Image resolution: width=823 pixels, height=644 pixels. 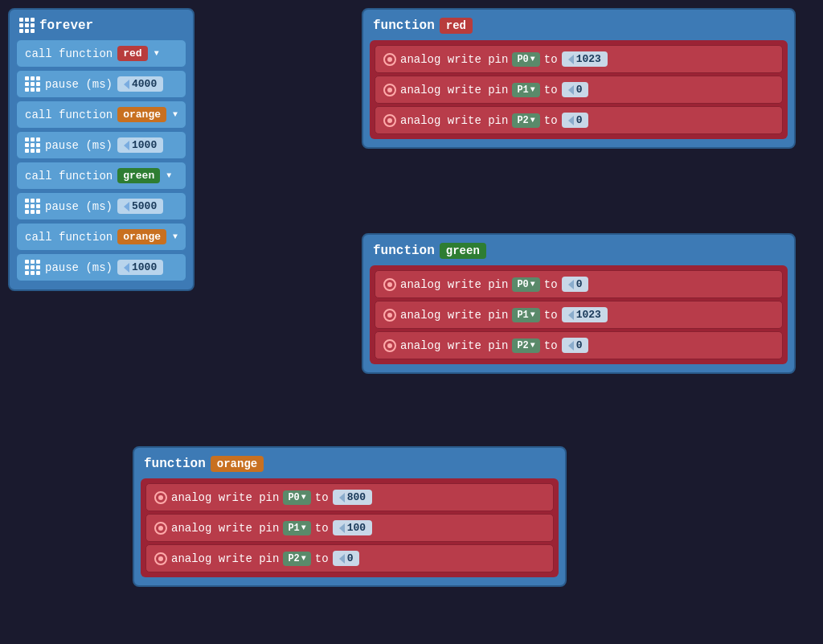 What do you see at coordinates (69, 54) in the screenshot?
I see `call-function-label: call function` at bounding box center [69, 54].